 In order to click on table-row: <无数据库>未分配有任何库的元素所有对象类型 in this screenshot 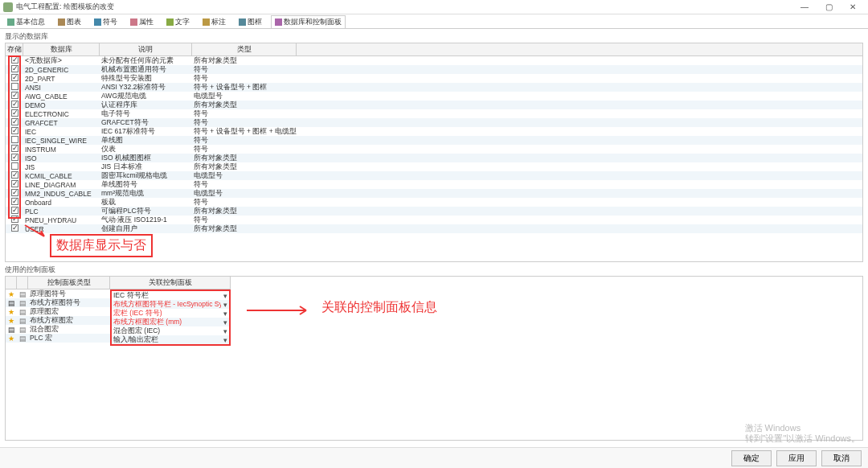, I will do `click(434, 61)`.